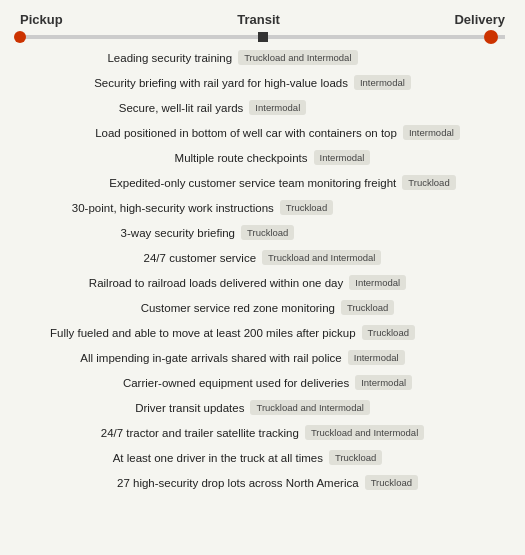  Describe the element at coordinates (200, 433) in the screenshot. I see `item-text: 24/7 tractor and trailer satellite track…` at that location.